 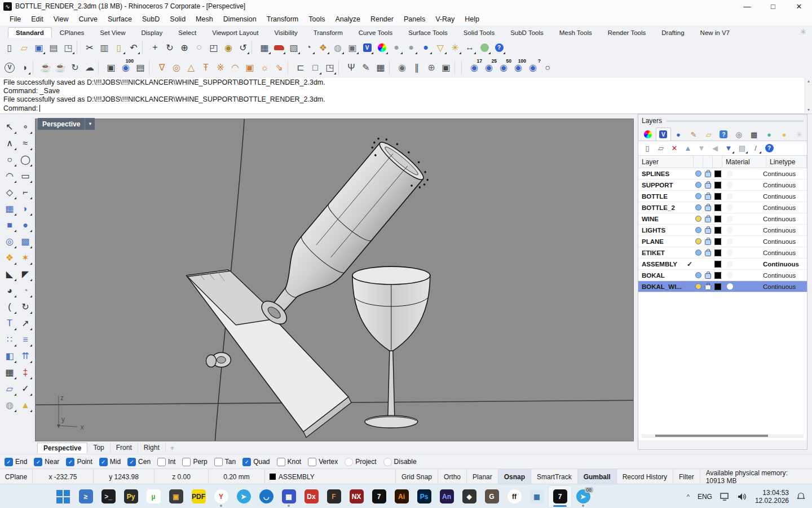 What do you see at coordinates (25, 274) in the screenshot?
I see `split-icon: ◤` at bounding box center [25, 274].